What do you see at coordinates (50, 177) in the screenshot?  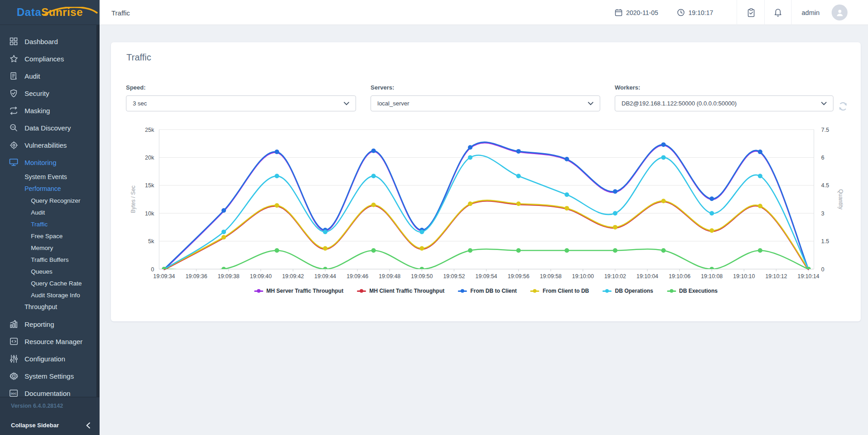 I see `sidebar-item-system-events: System Events` at bounding box center [50, 177].